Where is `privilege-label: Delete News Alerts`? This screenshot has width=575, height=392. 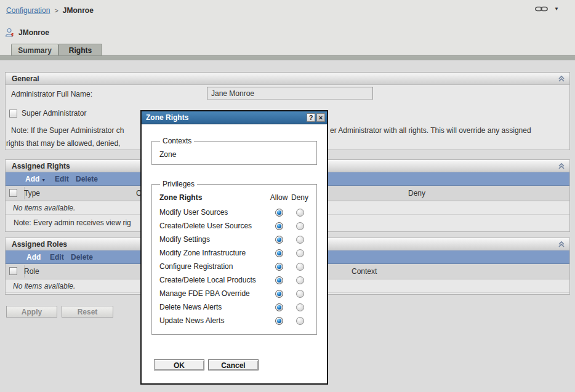 privilege-label: Delete News Alerts is located at coordinates (213, 307).